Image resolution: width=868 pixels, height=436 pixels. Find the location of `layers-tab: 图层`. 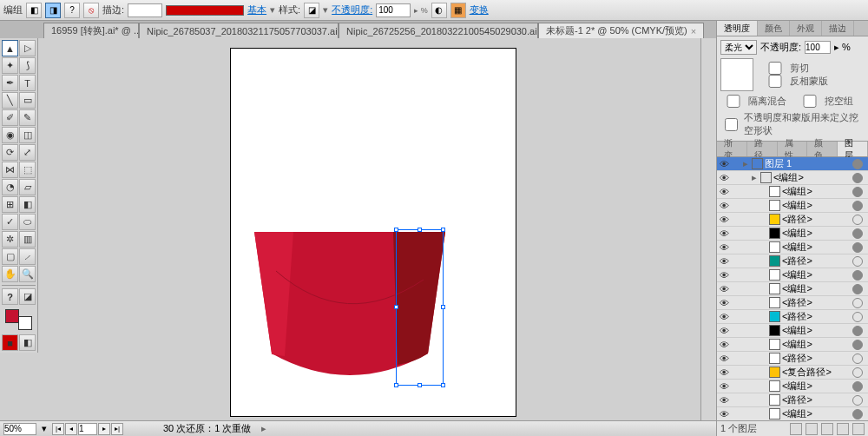

layers-tab: 图层 is located at coordinates (852, 149).